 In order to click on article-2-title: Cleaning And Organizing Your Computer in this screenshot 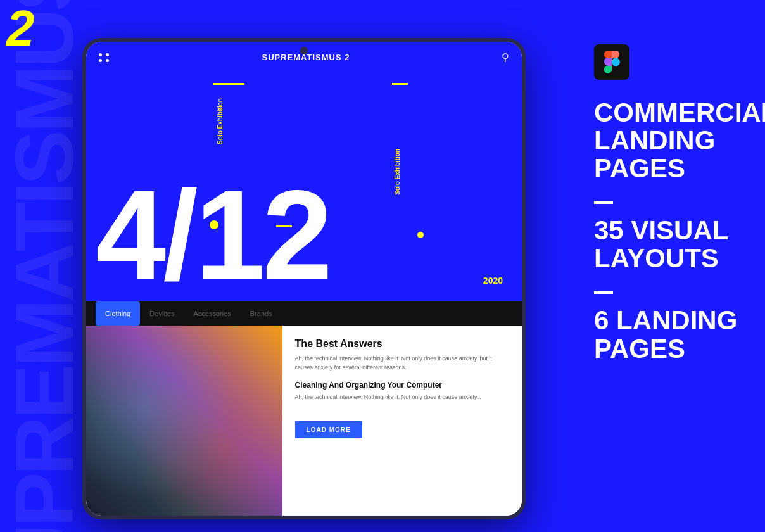, I will do `click(402, 385)`.